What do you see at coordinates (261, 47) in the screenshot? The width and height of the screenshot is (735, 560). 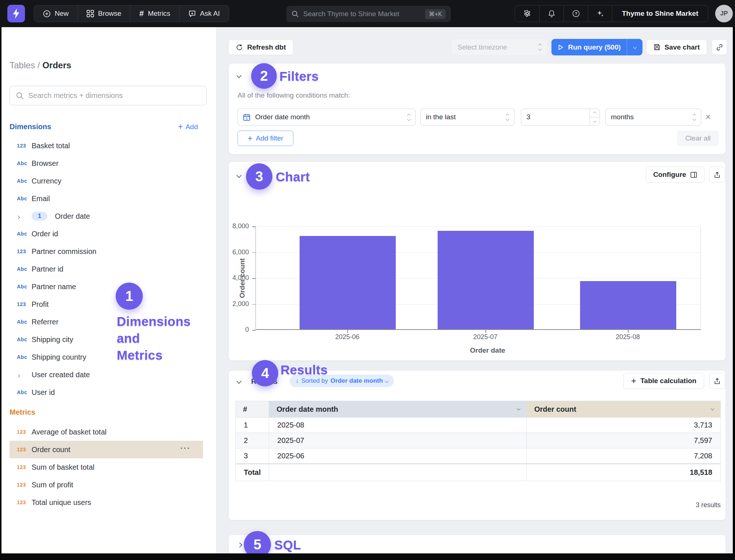 I see `refresh-dbt-button: Refresh dbt` at bounding box center [261, 47].